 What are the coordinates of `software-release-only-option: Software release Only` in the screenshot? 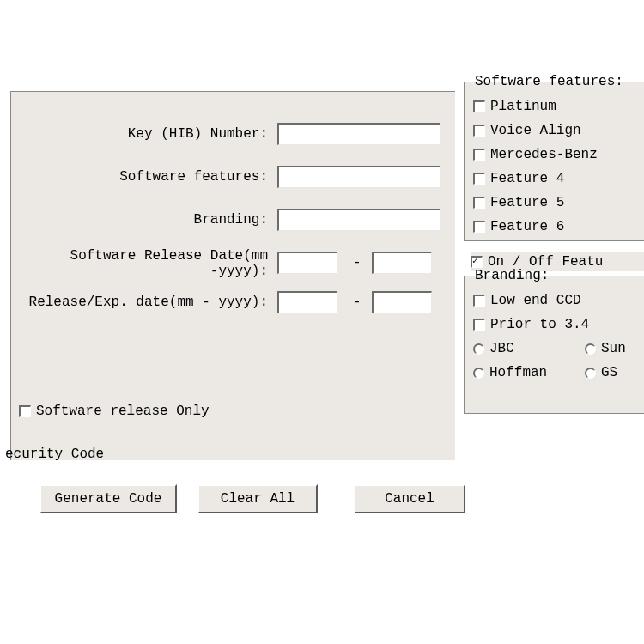 It's located at (114, 411).